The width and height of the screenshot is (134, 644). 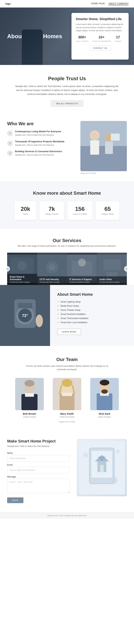 I want to click on feature-item-1: ✓ Smart Lighting Setup, so click(x=92, y=302).